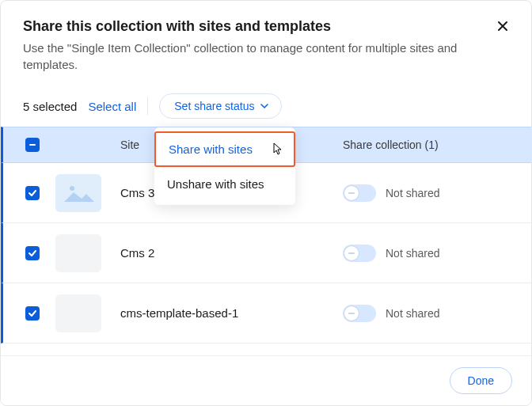 This screenshot has width=532, height=406. What do you see at coordinates (112, 106) in the screenshot?
I see `select-all-link: Select all` at bounding box center [112, 106].